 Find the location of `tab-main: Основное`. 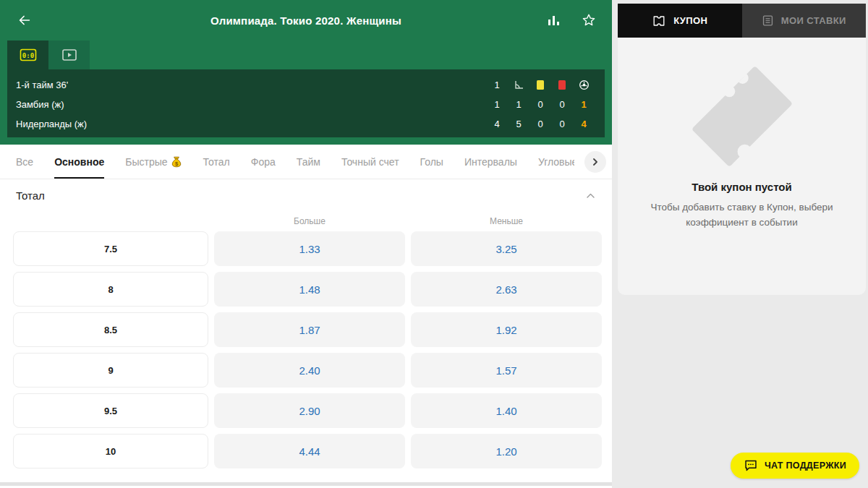

tab-main: Основное is located at coordinates (80, 162).